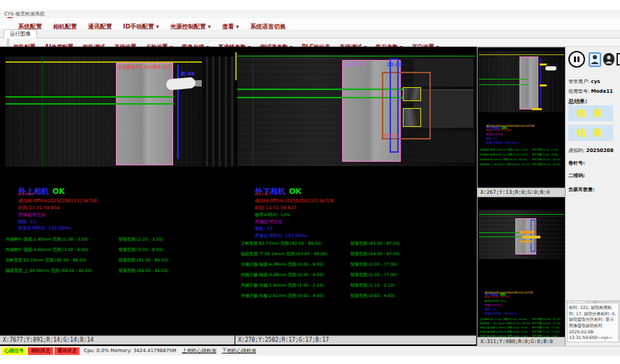  Describe the element at coordinates (374, 265) in the screenshot. I see `alarm-range: 报警范围:(2.00 - 77.00)` at that location.